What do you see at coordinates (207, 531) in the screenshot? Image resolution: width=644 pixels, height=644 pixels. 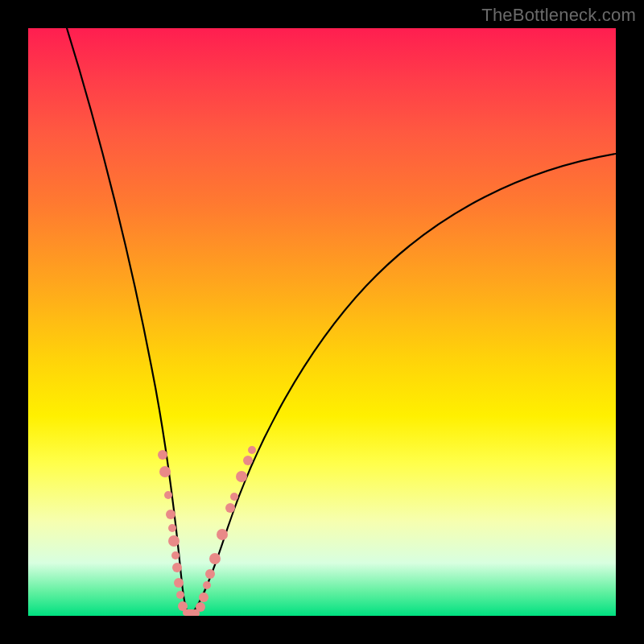 I see `marker-dots` at bounding box center [207, 531].